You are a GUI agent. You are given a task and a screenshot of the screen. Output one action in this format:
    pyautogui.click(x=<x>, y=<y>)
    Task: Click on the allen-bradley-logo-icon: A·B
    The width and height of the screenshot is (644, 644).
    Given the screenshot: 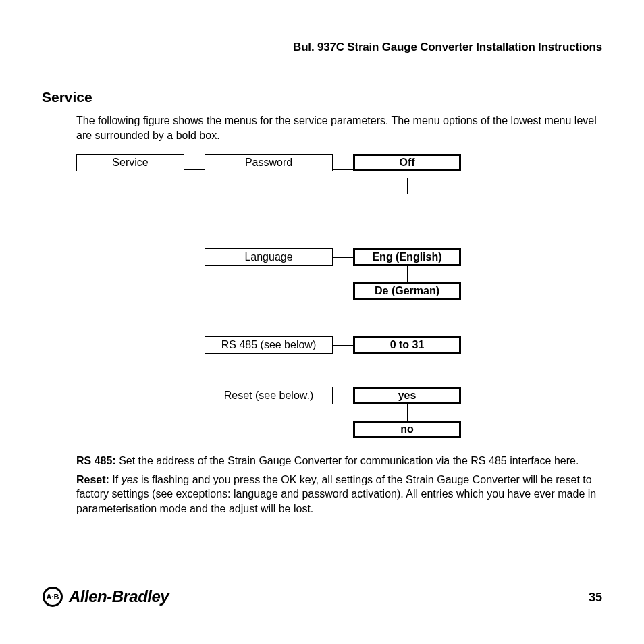 What is the action you would take?
    pyautogui.click(x=53, y=597)
    